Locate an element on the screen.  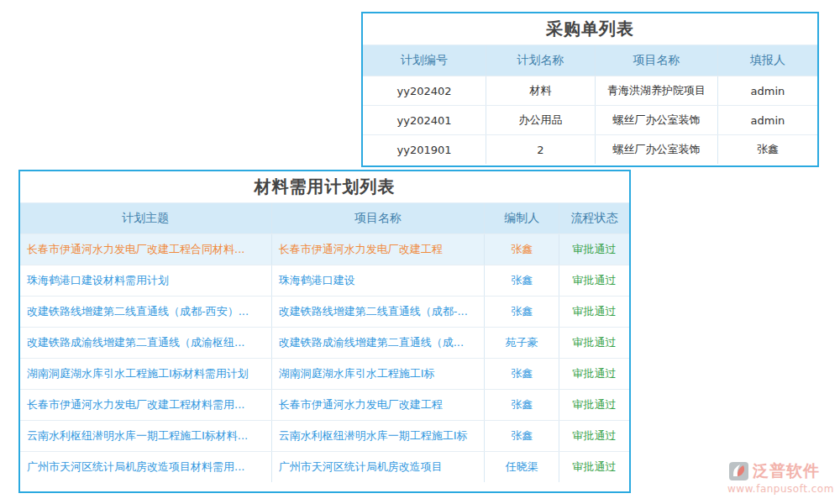
plan-subject-link: 珠海鹤港口建设材料需用计划 is located at coordinates (146, 281).